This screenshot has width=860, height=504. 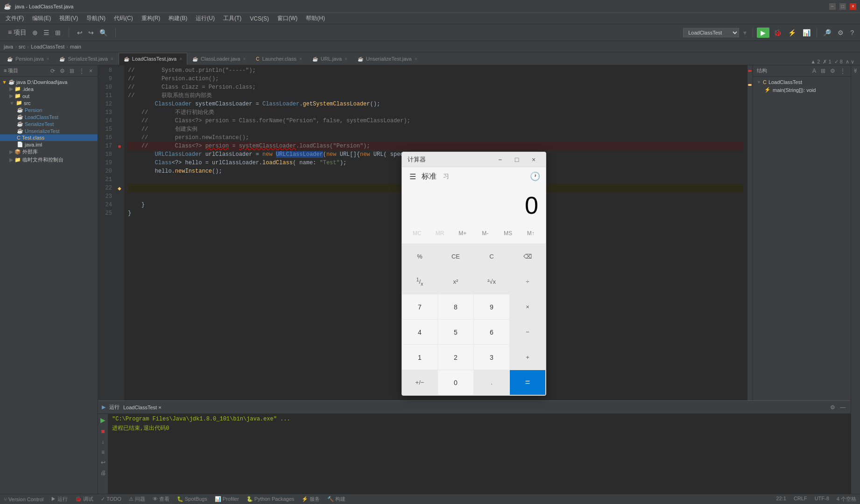 I want to click on toolbar-undo-btn: ↩, so click(x=80, y=33).